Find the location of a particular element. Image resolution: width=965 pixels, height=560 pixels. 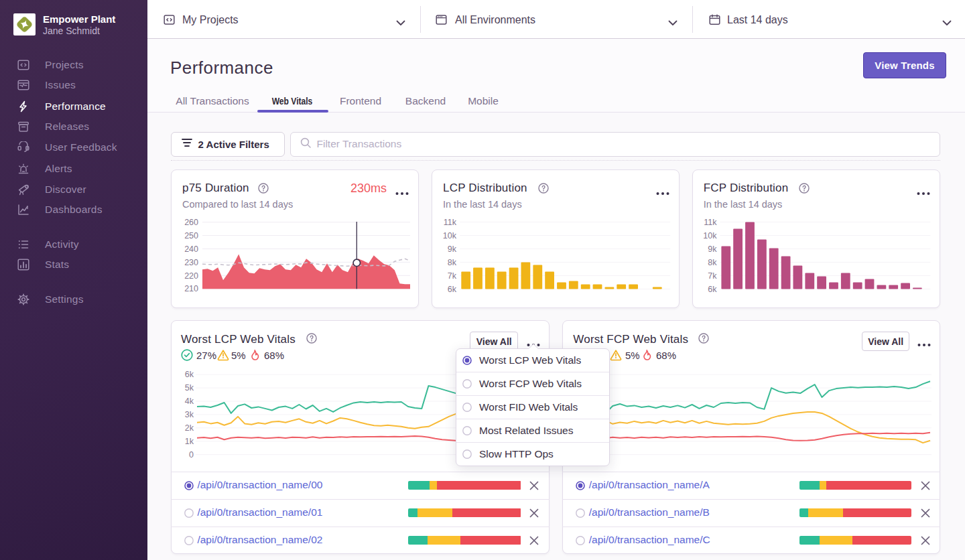

svg-text: 2k is located at coordinates (190, 428).